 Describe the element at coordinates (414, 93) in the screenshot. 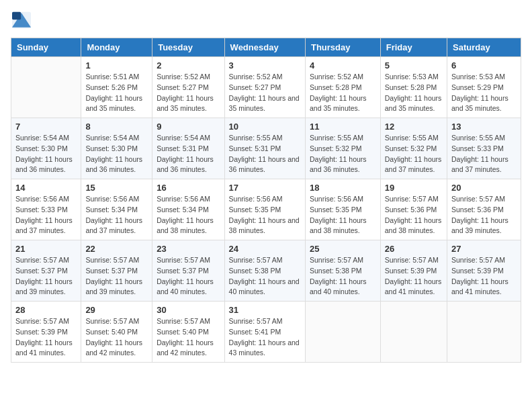

I see `day-info: Sunrise: 5:53 AMSunset: 5:28 PMDaylight:…` at that location.